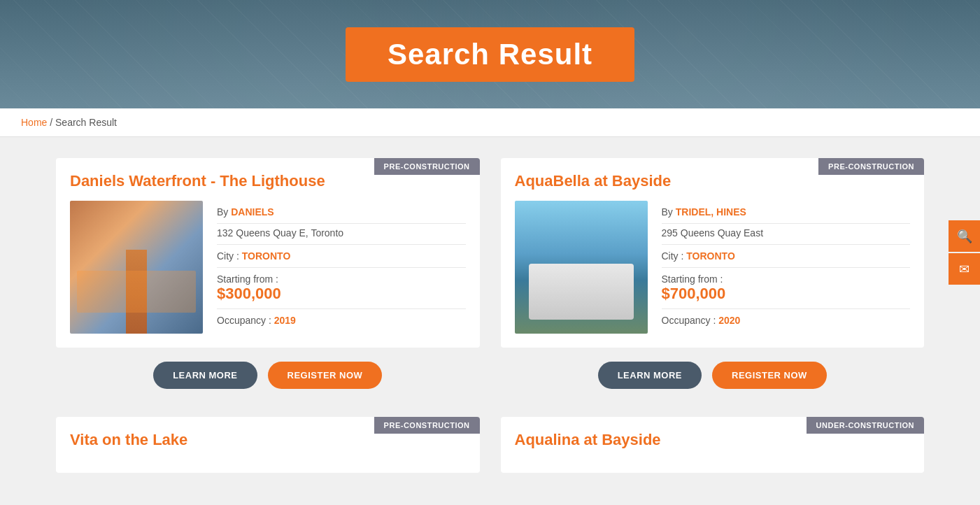 This screenshot has width=980, height=505. What do you see at coordinates (341, 279) in the screenshot?
I see `card1-starting-label: Starting from :` at bounding box center [341, 279].